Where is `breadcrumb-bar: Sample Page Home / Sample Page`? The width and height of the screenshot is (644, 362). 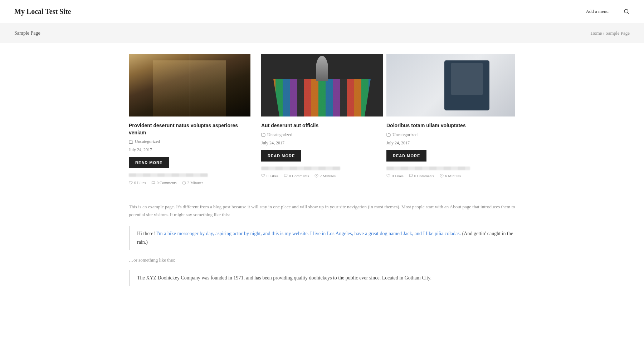 breadcrumb-bar: Sample Page Home / Sample Page is located at coordinates (322, 33).